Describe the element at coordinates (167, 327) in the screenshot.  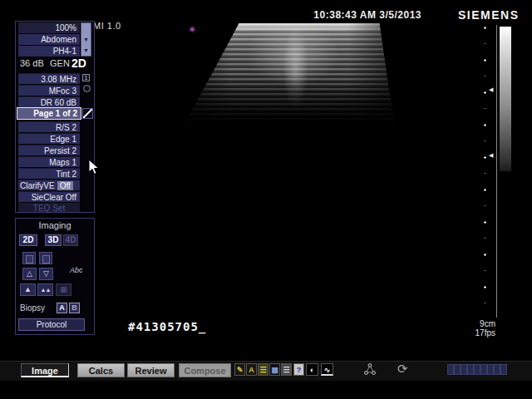
I see `annotation-text: #41305705_` at that location.